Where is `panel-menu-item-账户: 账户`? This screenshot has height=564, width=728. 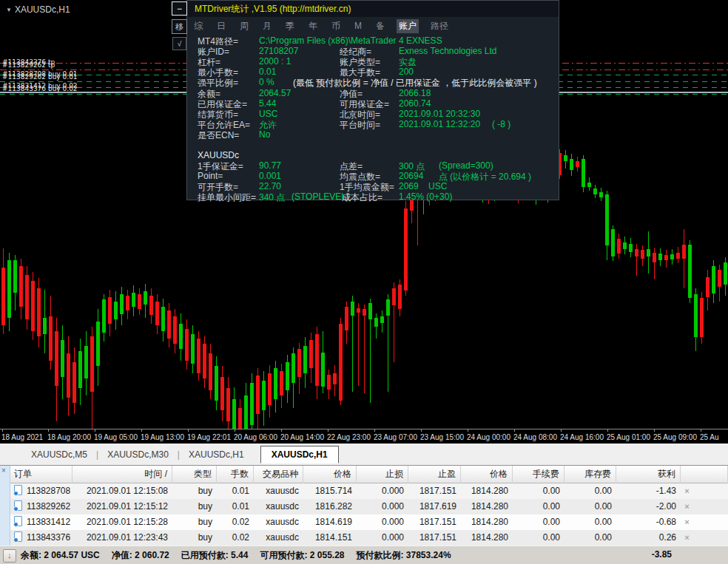
panel-menu-item-账户: 账户 is located at coordinates (408, 27).